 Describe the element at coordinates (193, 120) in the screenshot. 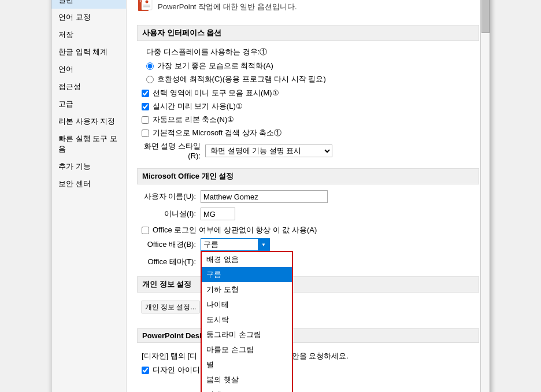

I see `checkbox-auto-ribbon-label: 자동으로 리본 축소(N)①` at that location.